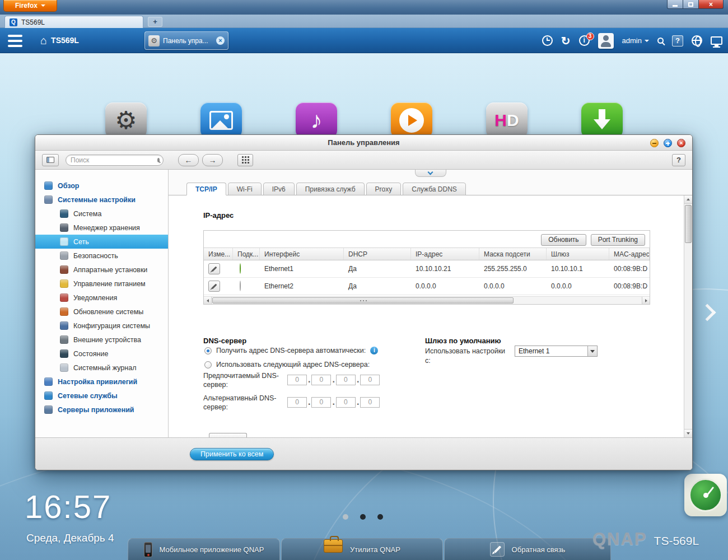 Image resolution: width=728 pixels, height=560 pixels. What do you see at coordinates (691, 4) in the screenshot?
I see `browser-maximize-button` at bounding box center [691, 4].